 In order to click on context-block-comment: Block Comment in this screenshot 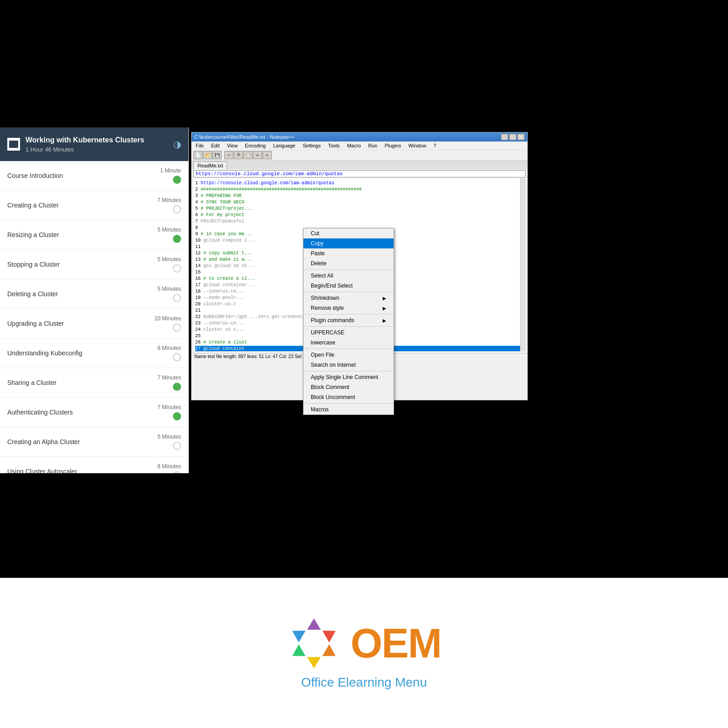, I will do `click(349, 387)`.